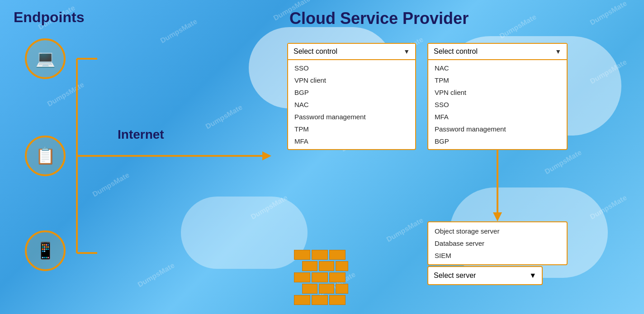 This screenshot has height=314, width=644. Describe the element at coordinates (352, 68) in the screenshot. I see `dropdown-item-sso-left: SSO` at that location.